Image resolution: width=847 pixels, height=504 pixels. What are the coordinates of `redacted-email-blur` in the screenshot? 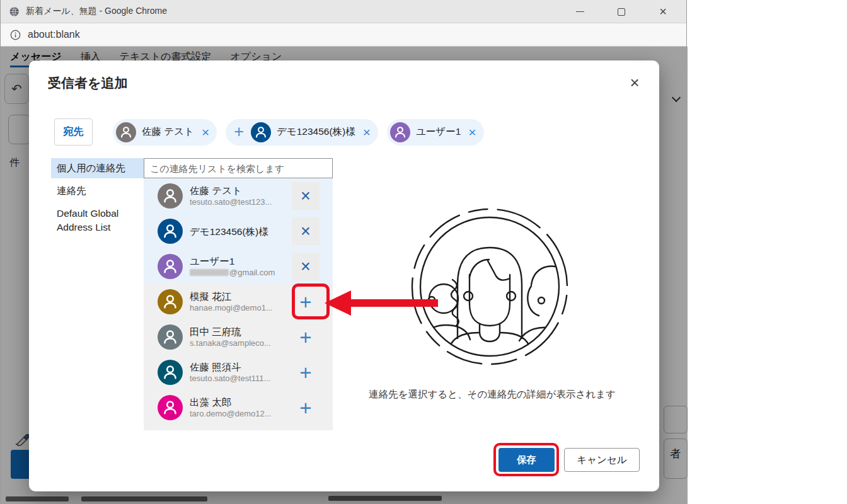 It's located at (209, 272).